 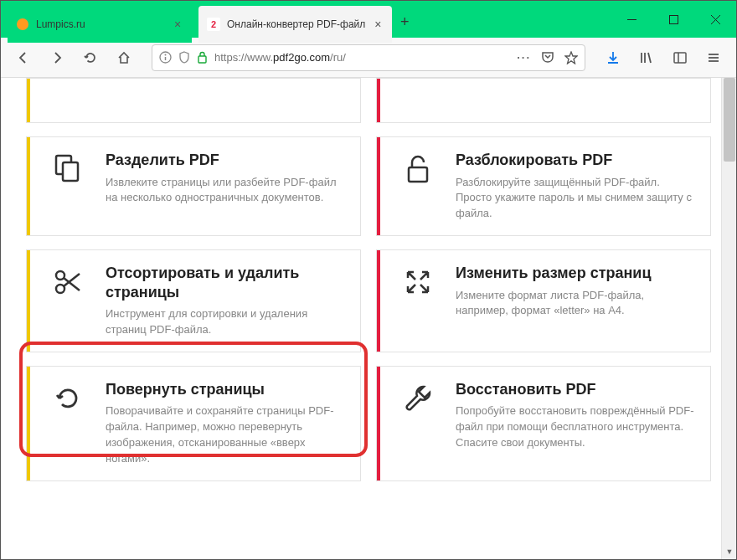 I want to click on card-rotate-pages: Повернуть страницы Поворачивайте и сохра…, so click(x=193, y=424).